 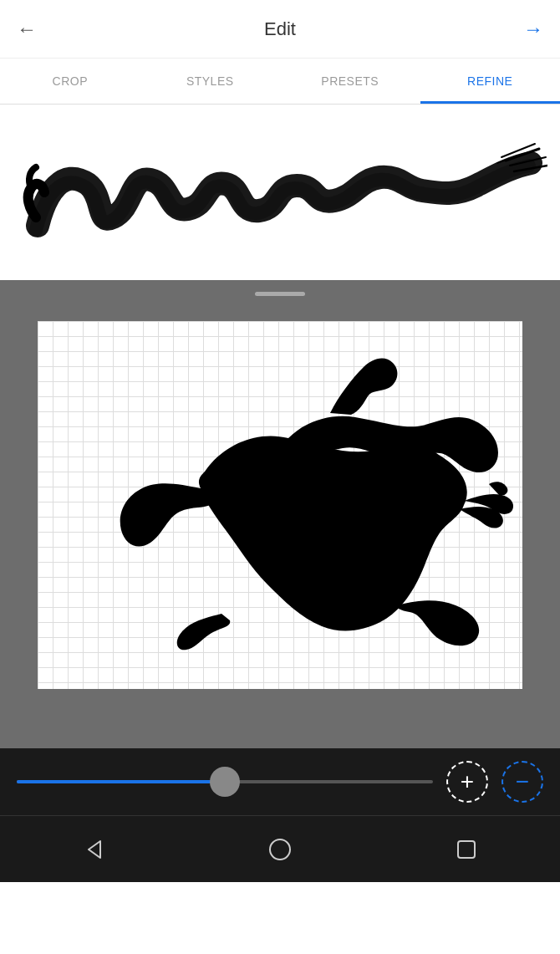 What do you see at coordinates (280, 849) in the screenshot?
I see `nav-bar` at bounding box center [280, 849].